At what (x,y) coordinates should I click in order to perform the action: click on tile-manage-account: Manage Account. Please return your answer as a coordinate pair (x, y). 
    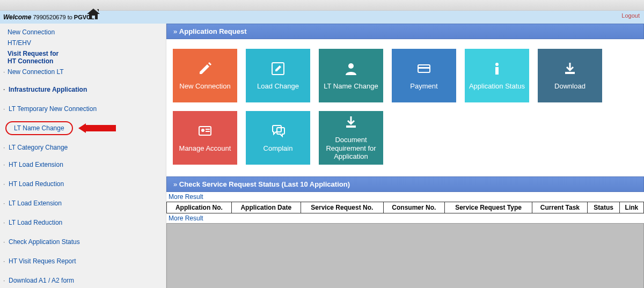
    Looking at the image, I should click on (205, 138).